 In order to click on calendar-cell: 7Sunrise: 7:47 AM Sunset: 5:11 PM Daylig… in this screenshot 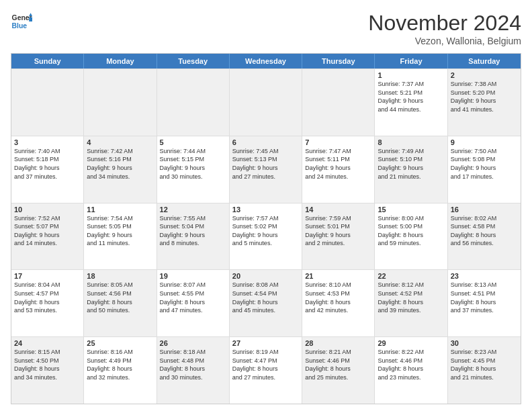, I will do `click(339, 169)`.